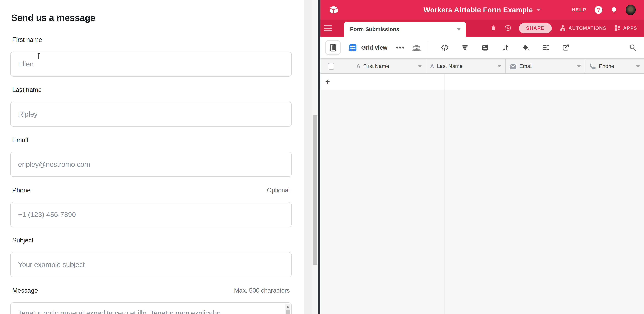 This screenshot has width=644, height=314. What do you see at coordinates (592, 66) in the screenshot?
I see `phone-field-icon` at bounding box center [592, 66].